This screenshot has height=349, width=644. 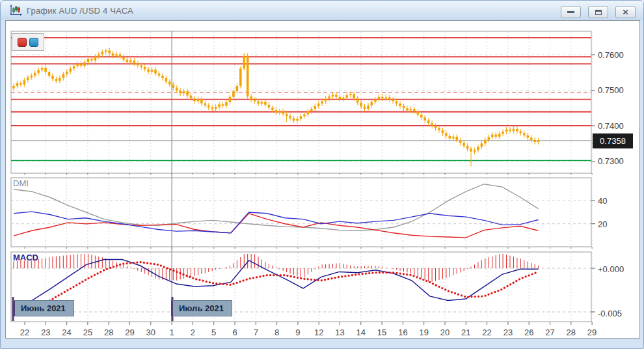 What do you see at coordinates (44, 309) in the screenshot?
I see `month-badge-june: Июнь 2021` at bounding box center [44, 309].